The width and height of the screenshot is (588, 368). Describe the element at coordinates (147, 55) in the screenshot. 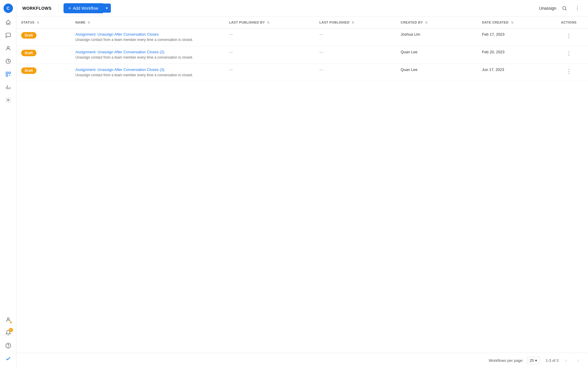

I see `cell-name-1: Assignment: Unassign After Conversation …` at that location.